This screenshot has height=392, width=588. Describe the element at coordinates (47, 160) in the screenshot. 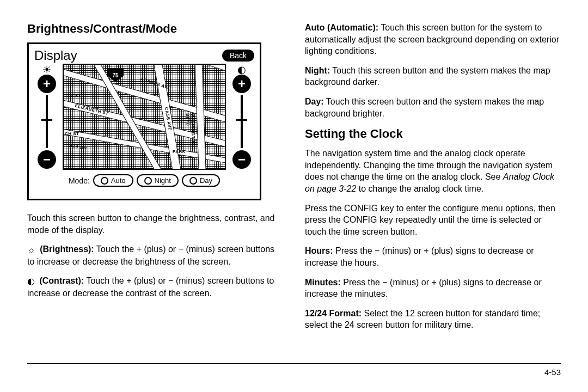

I see `brightness-minus-button: −` at that location.